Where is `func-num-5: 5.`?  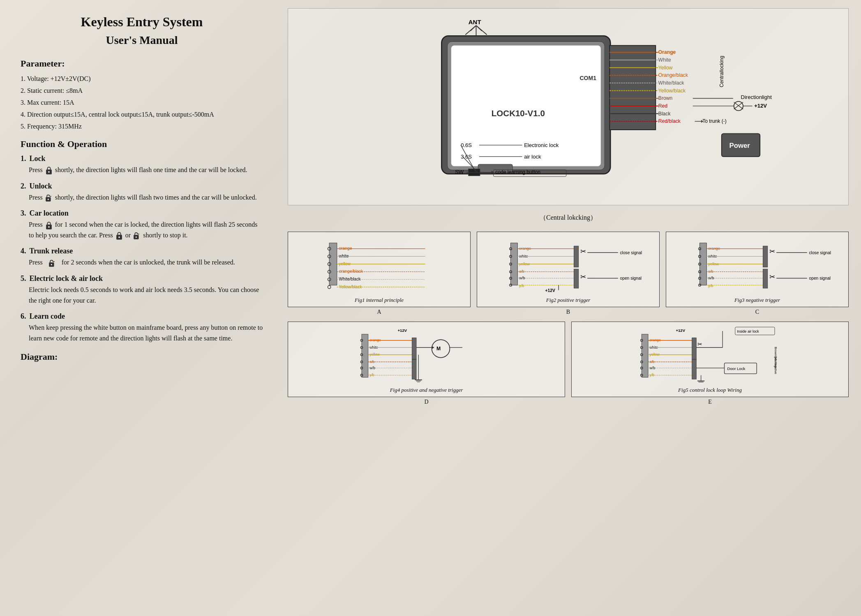
func-num-5: 5. is located at coordinates (23, 278).